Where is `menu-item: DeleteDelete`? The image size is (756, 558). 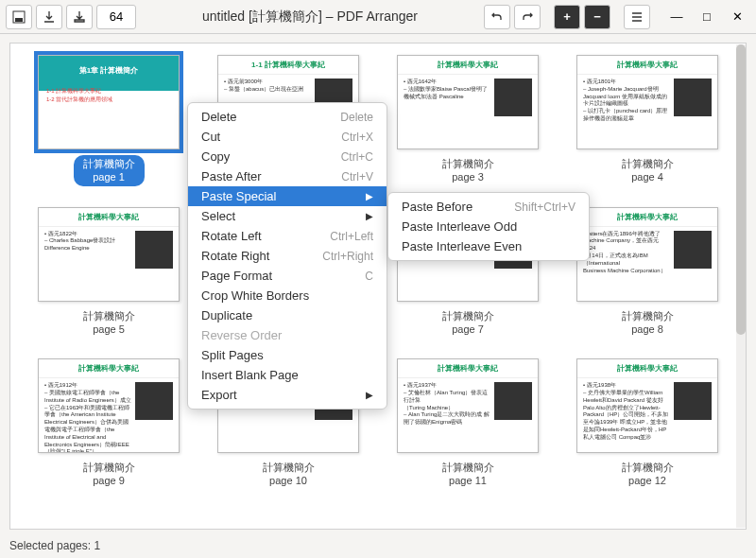 menu-item: DeleteDelete is located at coordinates (287, 117).